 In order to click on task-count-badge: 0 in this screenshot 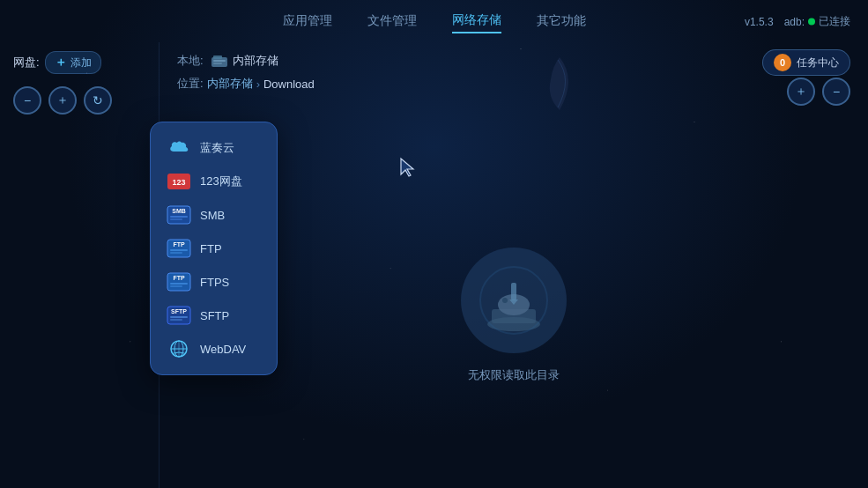, I will do `click(783, 63)`.